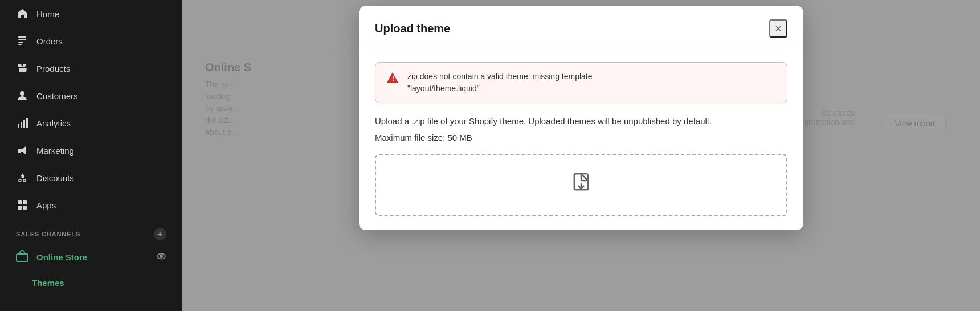 The image size is (980, 311). Describe the element at coordinates (22, 205) in the screenshot. I see `apps-icon` at that location.